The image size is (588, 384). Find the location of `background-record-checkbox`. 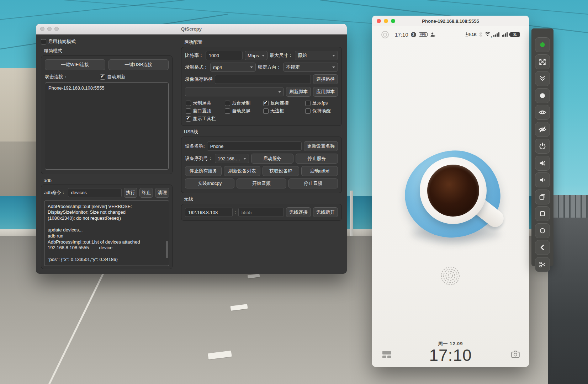

background-record-checkbox is located at coordinates (228, 103).